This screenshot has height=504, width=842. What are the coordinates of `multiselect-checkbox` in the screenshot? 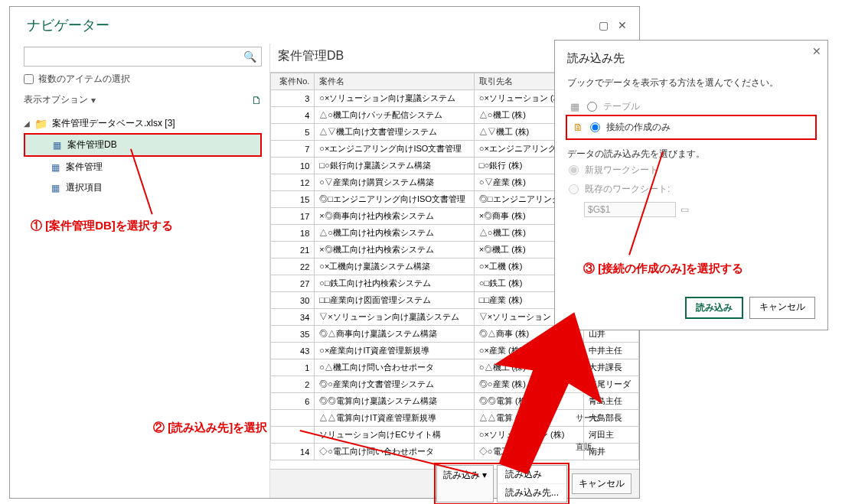 It's located at (29, 80).